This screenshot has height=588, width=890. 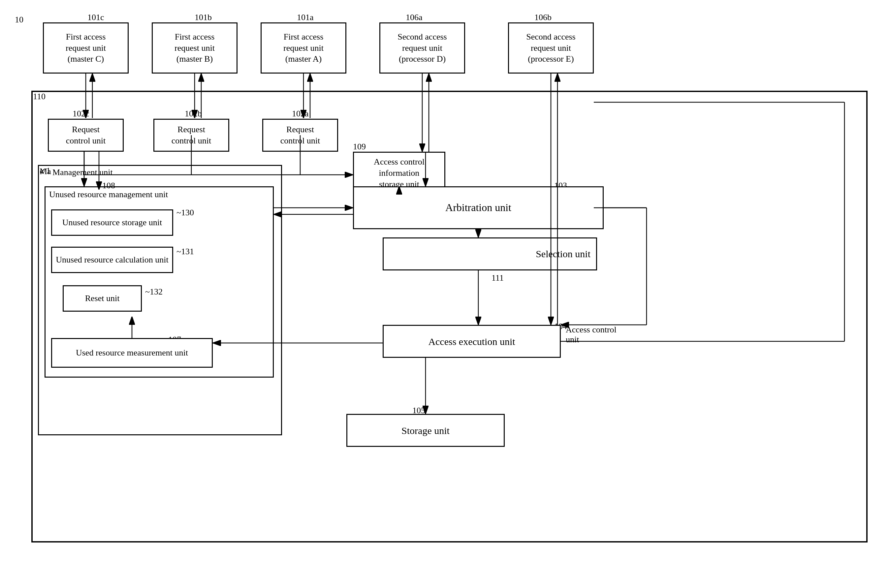 What do you see at coordinates (102, 298) in the screenshot?
I see `box-132: Reset unit` at bounding box center [102, 298].